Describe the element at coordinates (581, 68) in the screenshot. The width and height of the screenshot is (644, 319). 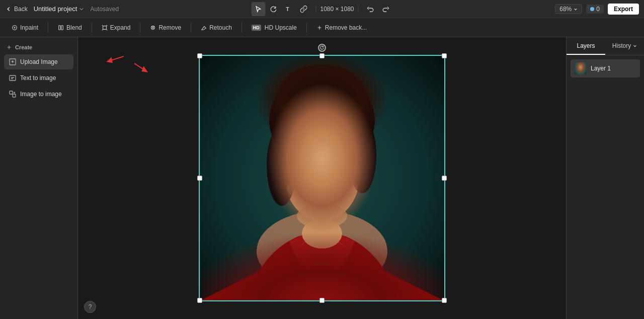
I see `layer-1-thumbnail` at that location.